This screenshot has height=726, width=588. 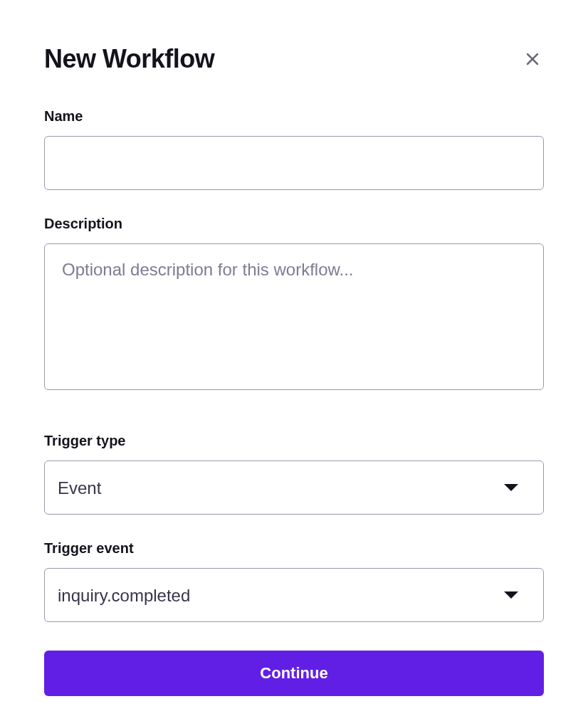 I want to click on name-input, so click(x=294, y=163).